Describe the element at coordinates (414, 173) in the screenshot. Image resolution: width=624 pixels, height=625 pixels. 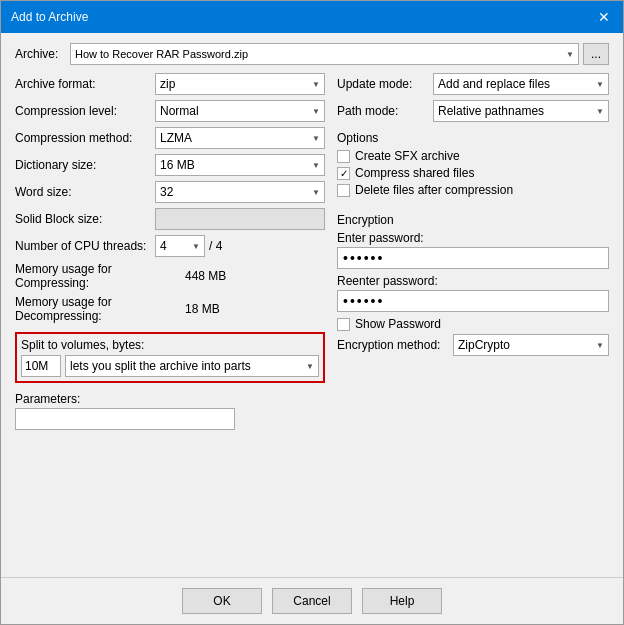
I see `compress-shared-label: Compress shared files` at that location.